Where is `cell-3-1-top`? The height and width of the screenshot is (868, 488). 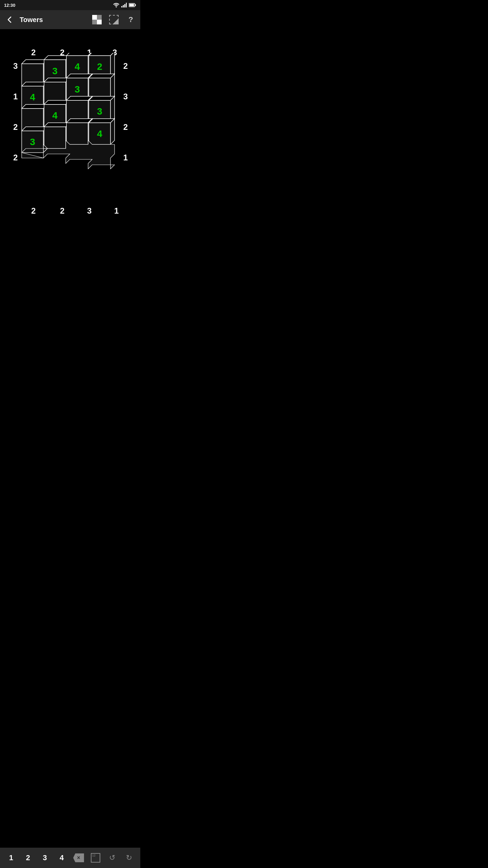 cell-3-1-top is located at coordinates (57, 125).